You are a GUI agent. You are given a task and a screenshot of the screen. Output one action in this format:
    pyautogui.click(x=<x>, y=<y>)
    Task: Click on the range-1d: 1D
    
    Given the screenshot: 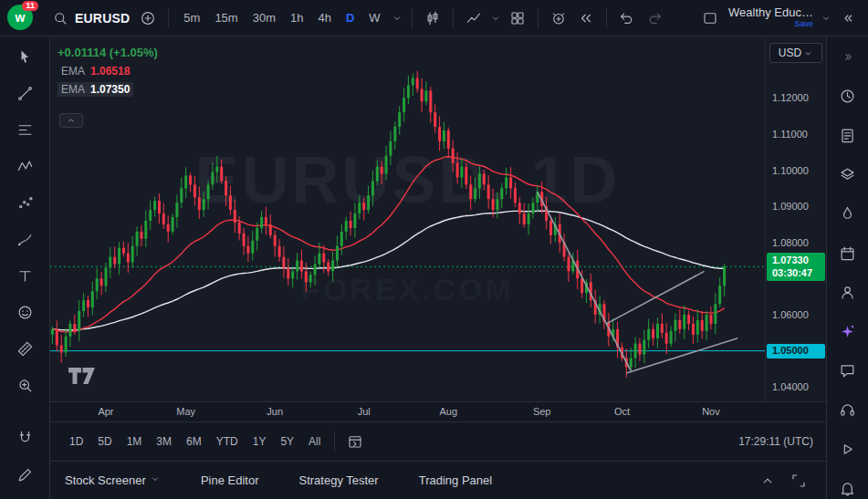 What is the action you would take?
    pyautogui.click(x=77, y=442)
    